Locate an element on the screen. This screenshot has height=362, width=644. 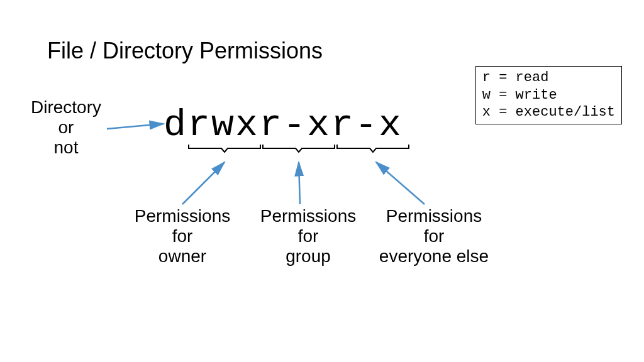
label-group-line2: for is located at coordinates (308, 236).